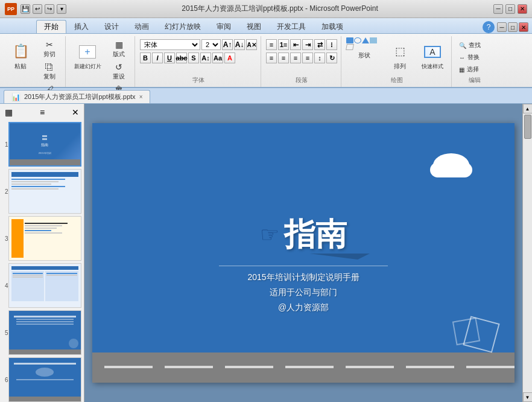  I want to click on font-size-increase-btn: A↑, so click(227, 45).